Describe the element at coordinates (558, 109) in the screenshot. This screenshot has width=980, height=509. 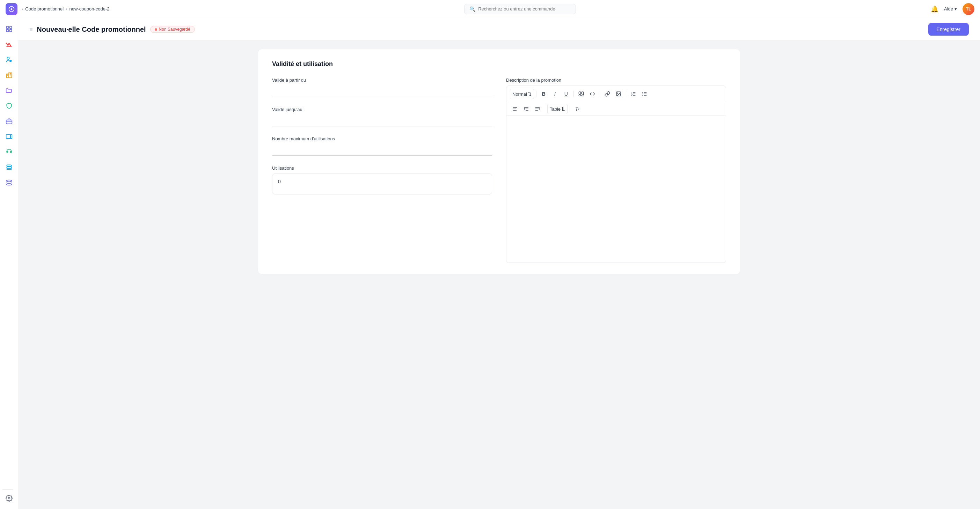
I see `table-select: Table ⇅` at that location.